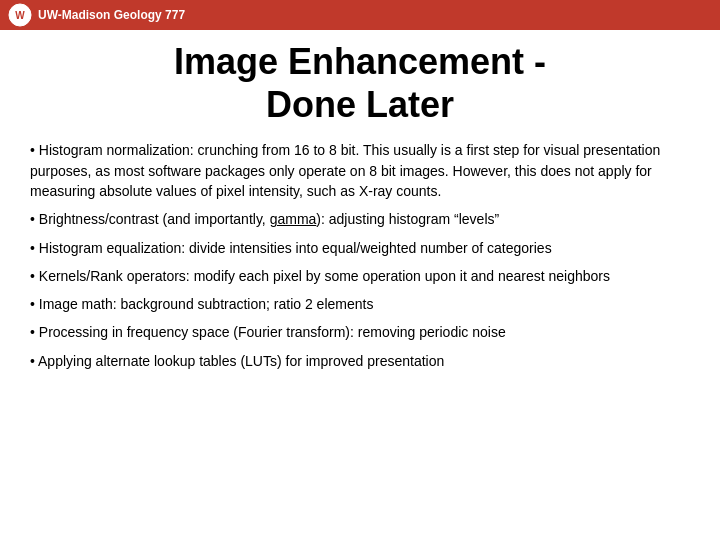 Image resolution: width=720 pixels, height=540 pixels. What do you see at coordinates (294, 219) in the screenshot?
I see `gamma-text: gamma` at bounding box center [294, 219].